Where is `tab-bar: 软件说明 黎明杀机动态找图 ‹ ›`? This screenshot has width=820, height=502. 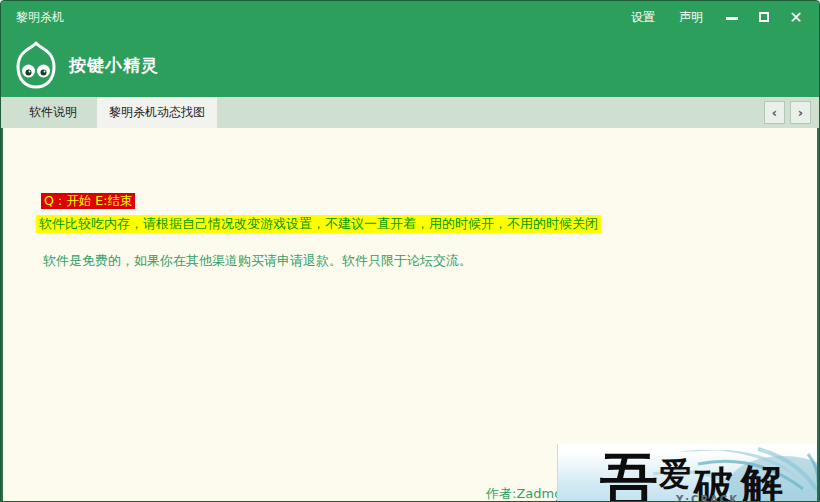
tab-bar: 软件说明 黎明杀机动态找图 ‹ › is located at coordinates (410, 112).